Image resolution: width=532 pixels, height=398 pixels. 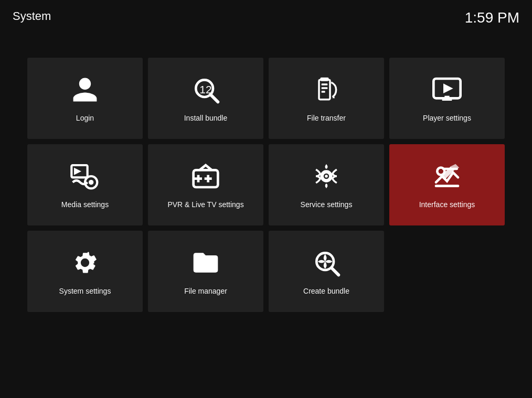 I want to click on grid-item-install-bundle-label: Install bundle, so click(x=206, y=118).